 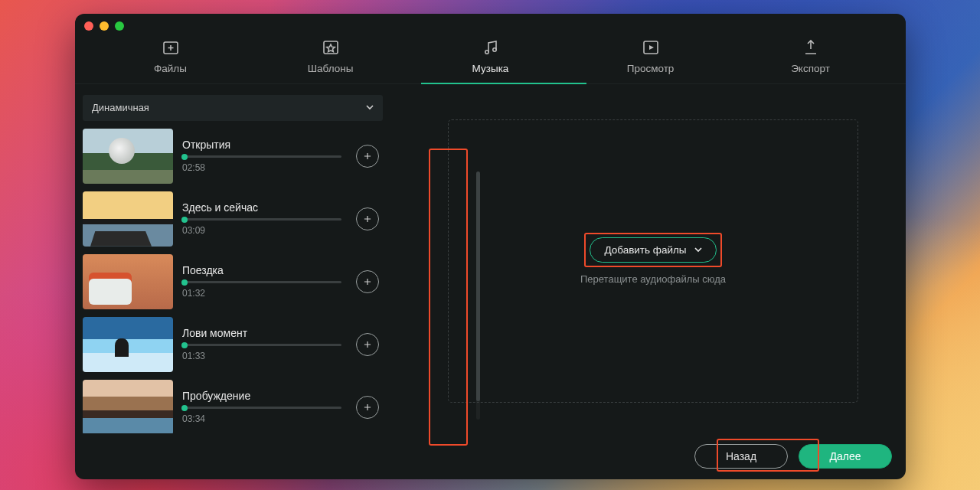 I want to click on dropdown-selected: Динамичная, so click(x=121, y=107).